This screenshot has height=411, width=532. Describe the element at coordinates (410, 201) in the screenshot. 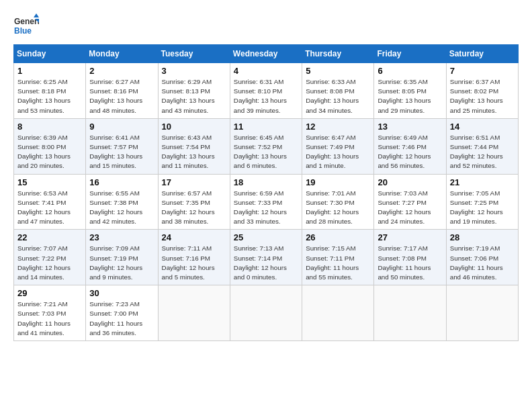

I see `day-cell: 20Sunrise: 7:03 AMSunset: 7:27 PMDayligh…` at that location.